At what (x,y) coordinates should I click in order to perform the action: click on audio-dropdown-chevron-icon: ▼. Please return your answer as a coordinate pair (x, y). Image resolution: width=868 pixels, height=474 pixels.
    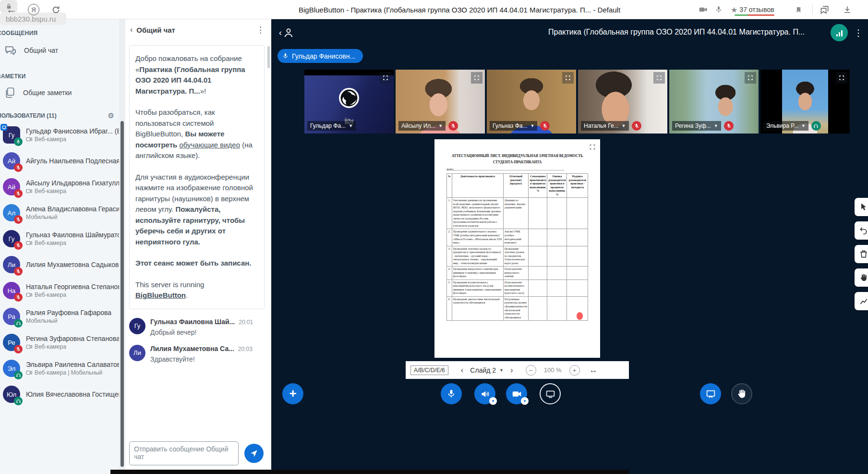
    Looking at the image, I should click on (493, 401).